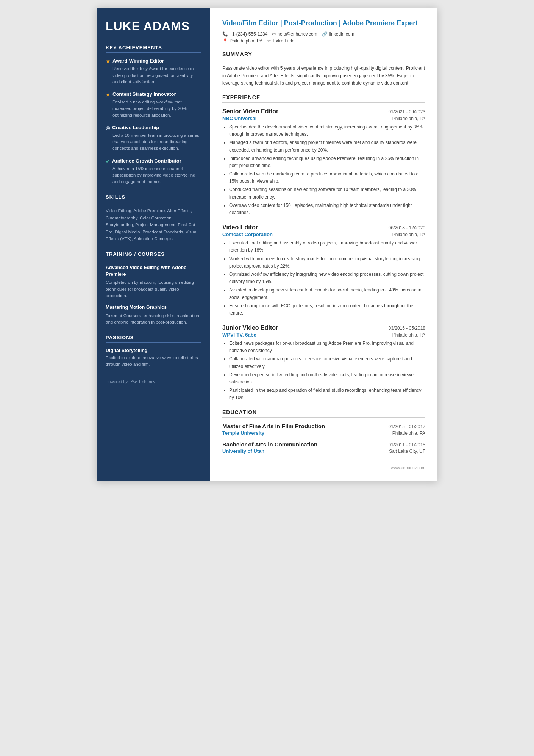  I want to click on main-footer: www.enhancv.com, so click(324, 468).